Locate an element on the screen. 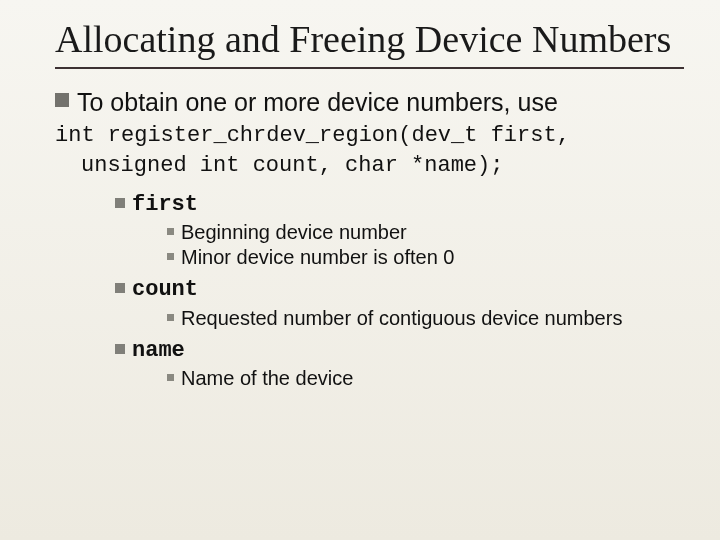 The height and width of the screenshot is (540, 720). param-row: count is located at coordinates (400, 290).